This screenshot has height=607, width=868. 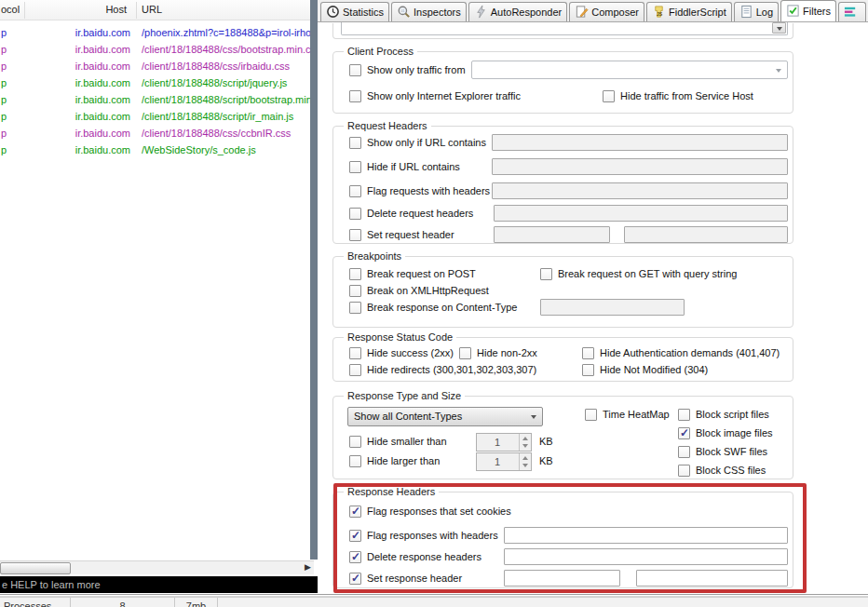 I want to click on checkbox-label: Hide smaller than, so click(x=407, y=441).